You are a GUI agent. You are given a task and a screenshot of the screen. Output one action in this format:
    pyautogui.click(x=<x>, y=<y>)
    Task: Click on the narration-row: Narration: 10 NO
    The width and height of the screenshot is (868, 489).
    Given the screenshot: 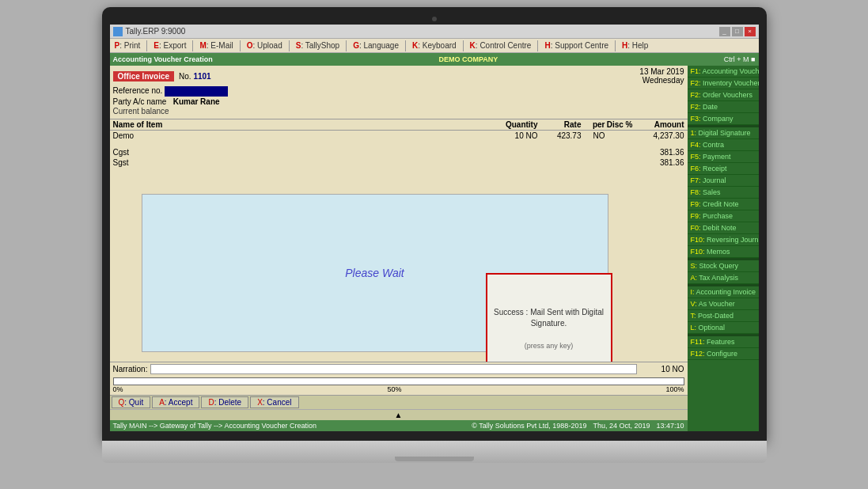 What is the action you would take?
    pyautogui.click(x=399, y=369)
    